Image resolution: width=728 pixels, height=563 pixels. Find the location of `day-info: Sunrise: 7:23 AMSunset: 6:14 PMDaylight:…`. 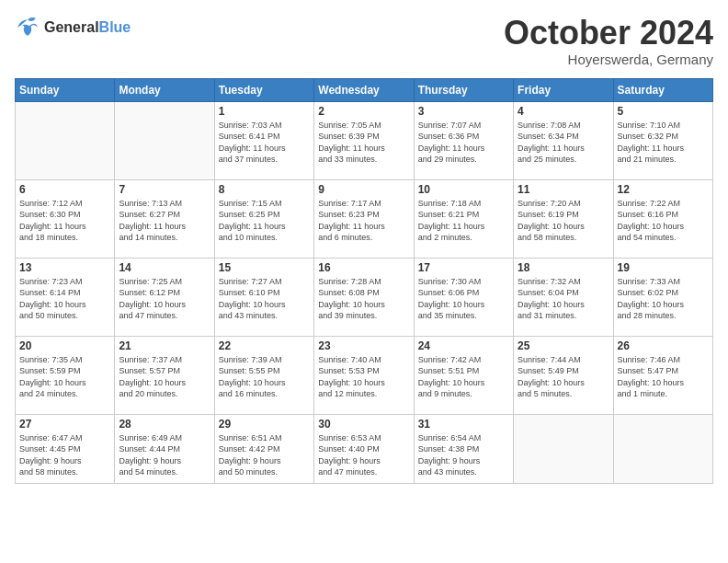

day-info: Sunrise: 7:23 AMSunset: 6:14 PMDaylight:… is located at coordinates (64, 299).